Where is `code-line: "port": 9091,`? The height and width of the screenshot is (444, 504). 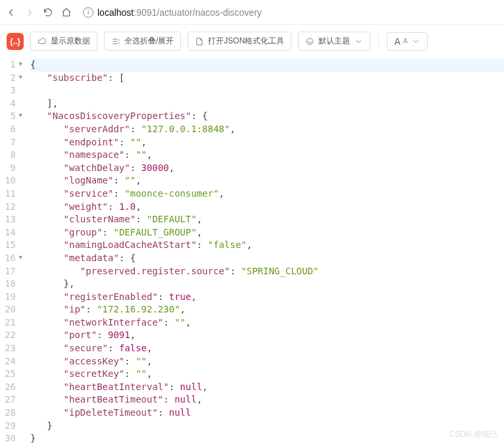 code-line: "port": 9091, is located at coordinates (267, 335).